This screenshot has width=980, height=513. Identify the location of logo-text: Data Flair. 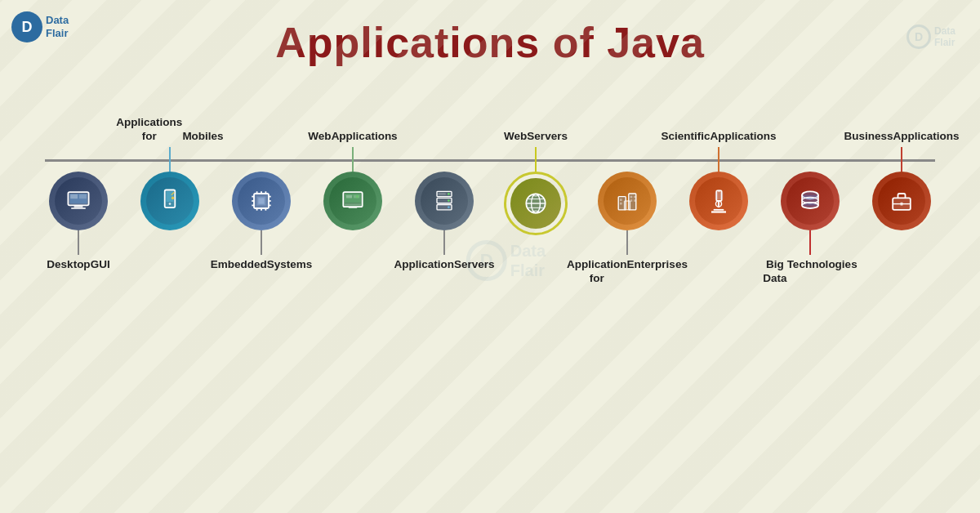
(57, 26).